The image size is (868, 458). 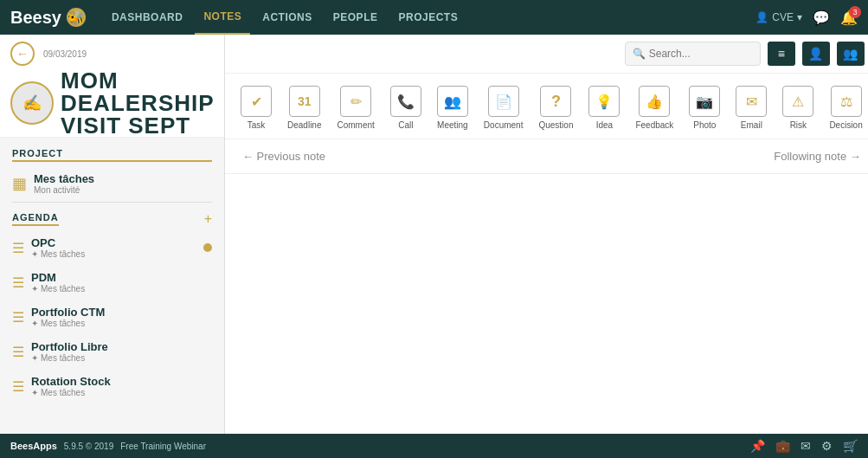 I want to click on project-section-title: PROJECT, so click(x=113, y=155).